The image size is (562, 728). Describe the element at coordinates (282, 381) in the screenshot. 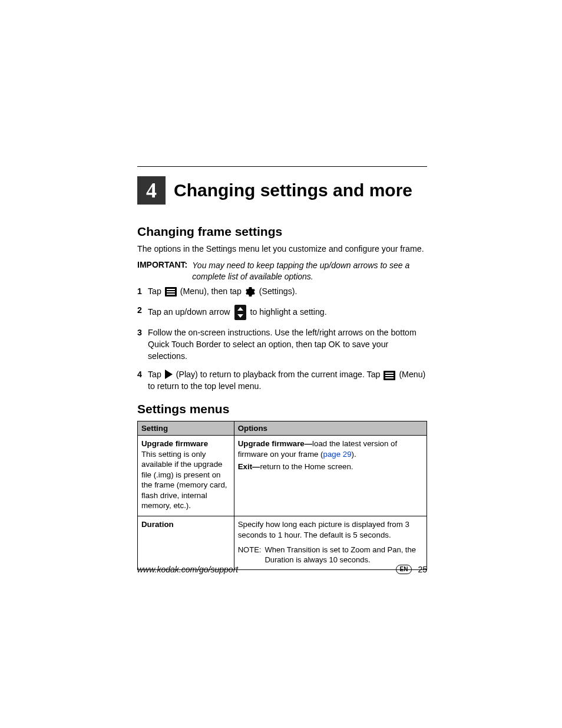

I see `step-4: Tap (Play) to return to playback from th…` at that location.